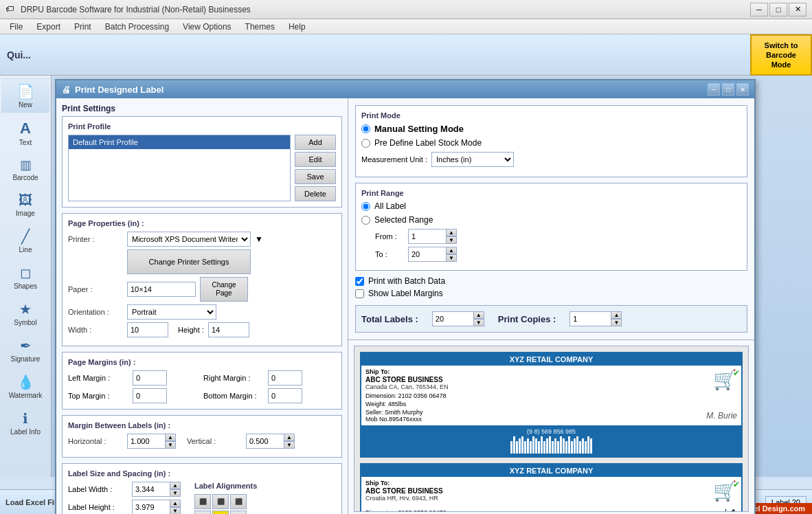  What do you see at coordinates (203, 502) in the screenshot?
I see `align-top-left: ⬛` at bounding box center [203, 502].